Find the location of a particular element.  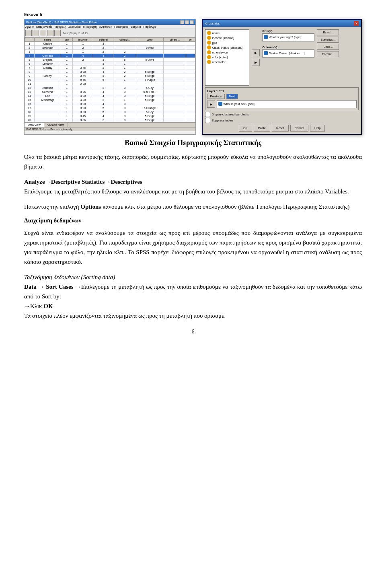

listbox-item-classstatus: Class Status [classsta] is located at coordinates (227, 47).